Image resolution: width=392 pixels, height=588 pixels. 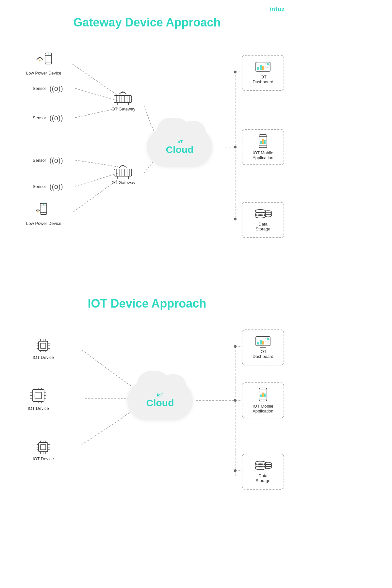 I want to click on sensor-3: Sensor ((o)), so click(x=48, y=160).